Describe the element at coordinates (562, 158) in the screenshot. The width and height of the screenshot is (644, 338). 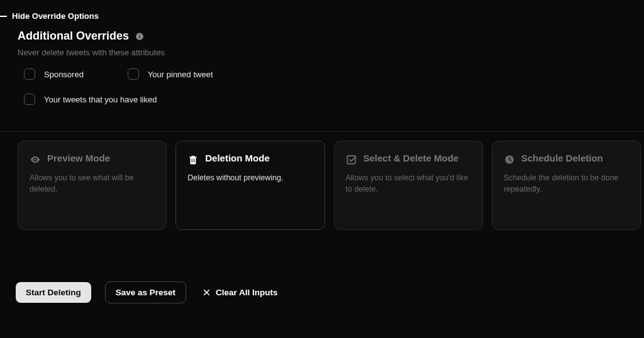
I see `card-title: Schedule Deletion` at that location.